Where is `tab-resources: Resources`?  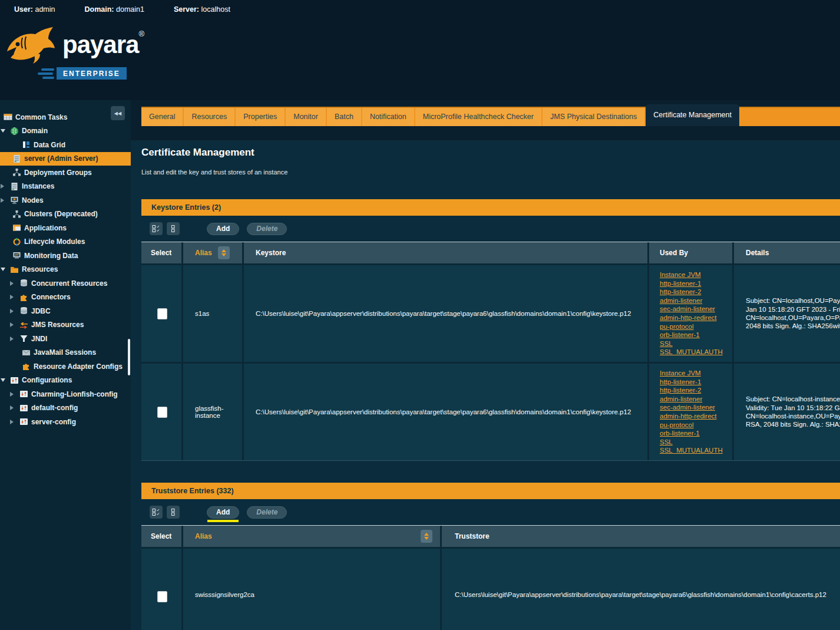 tab-resources: Resources is located at coordinates (209, 117).